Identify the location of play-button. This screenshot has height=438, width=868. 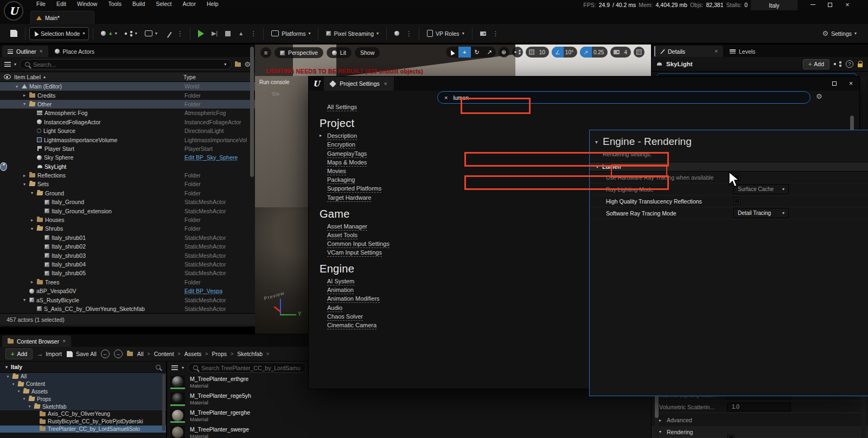
(201, 34).